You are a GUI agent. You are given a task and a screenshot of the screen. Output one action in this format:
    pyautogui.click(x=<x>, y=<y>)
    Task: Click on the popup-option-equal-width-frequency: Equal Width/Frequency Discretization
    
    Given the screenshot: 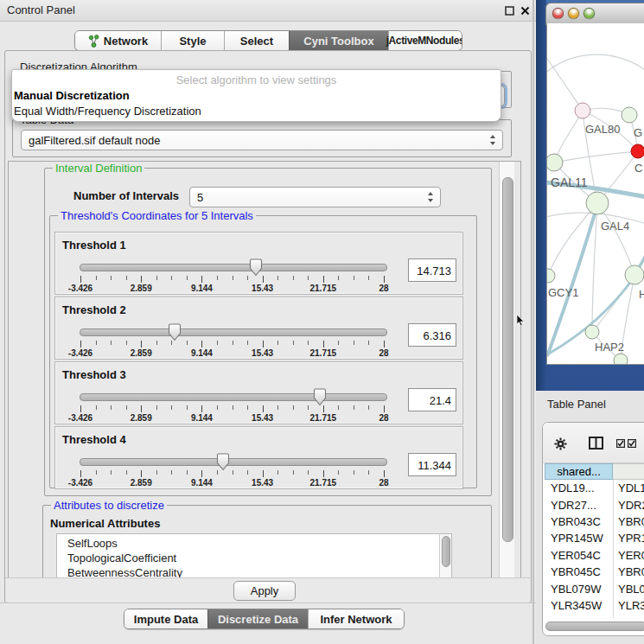 What is the action you would take?
    pyautogui.click(x=256, y=112)
    